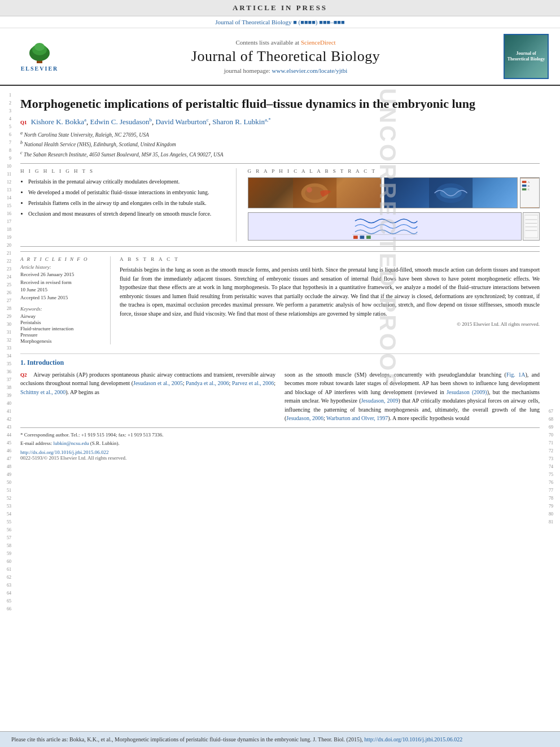  What do you see at coordinates (238, 122) in the screenshot?
I see `author-lubkin: Sharon R. Lubkin` at bounding box center [238, 122].